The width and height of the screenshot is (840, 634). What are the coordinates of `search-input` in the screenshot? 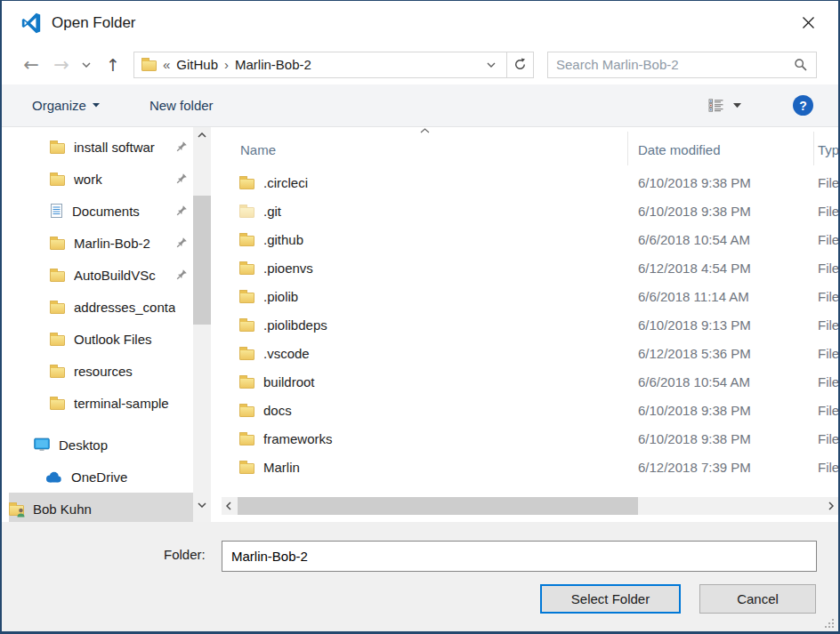 It's located at (674, 64).